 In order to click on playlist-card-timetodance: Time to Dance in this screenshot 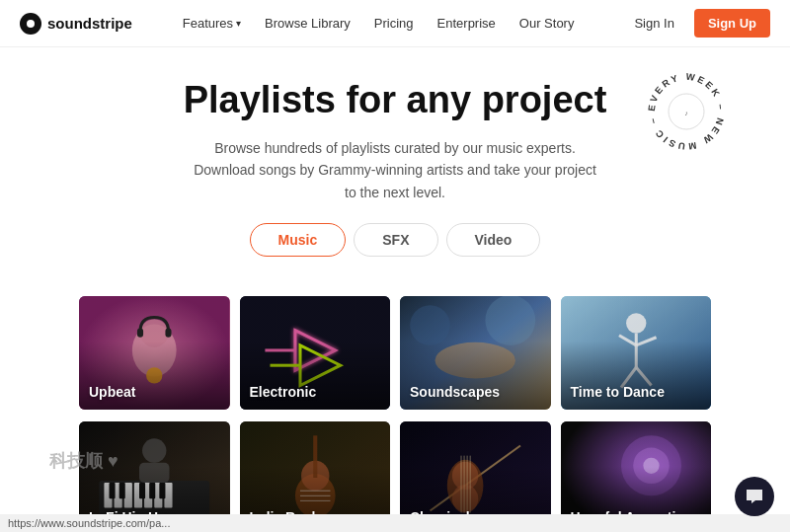, I will do `click(636, 353)`.